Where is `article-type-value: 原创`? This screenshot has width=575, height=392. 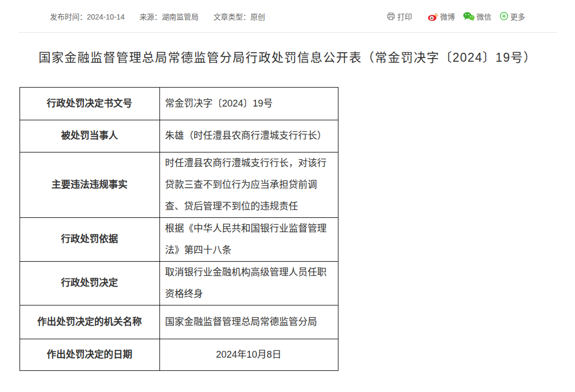
article-type-value: 原创 is located at coordinates (258, 17).